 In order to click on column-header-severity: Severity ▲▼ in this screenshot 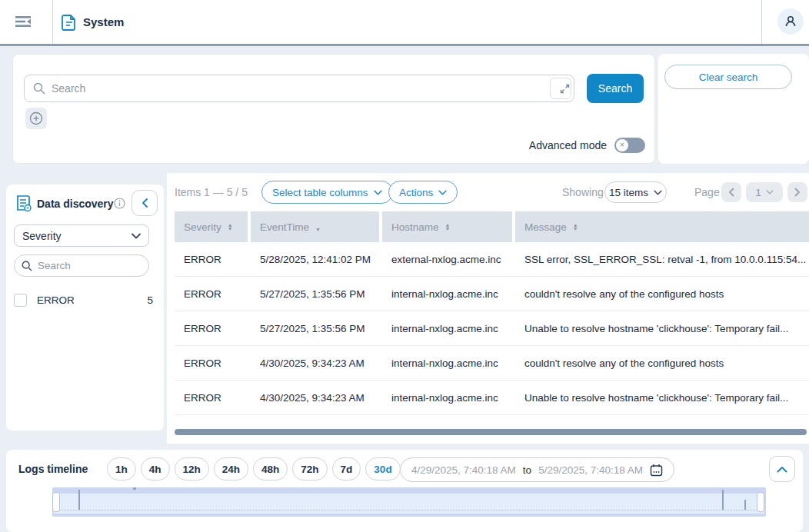, I will do `click(211, 227)`.